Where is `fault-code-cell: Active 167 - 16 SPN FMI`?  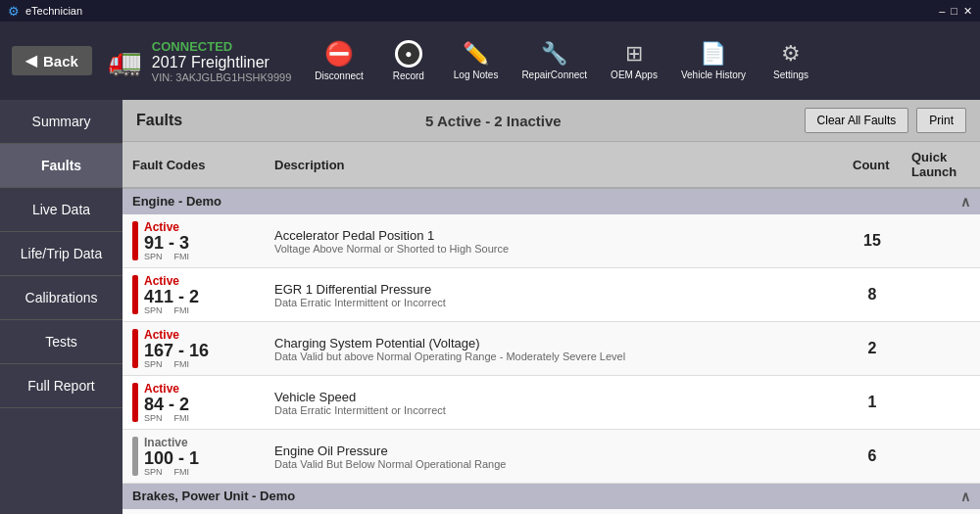
fault-code-cell: Active 167 - 16 SPN FMI is located at coordinates (194, 349).